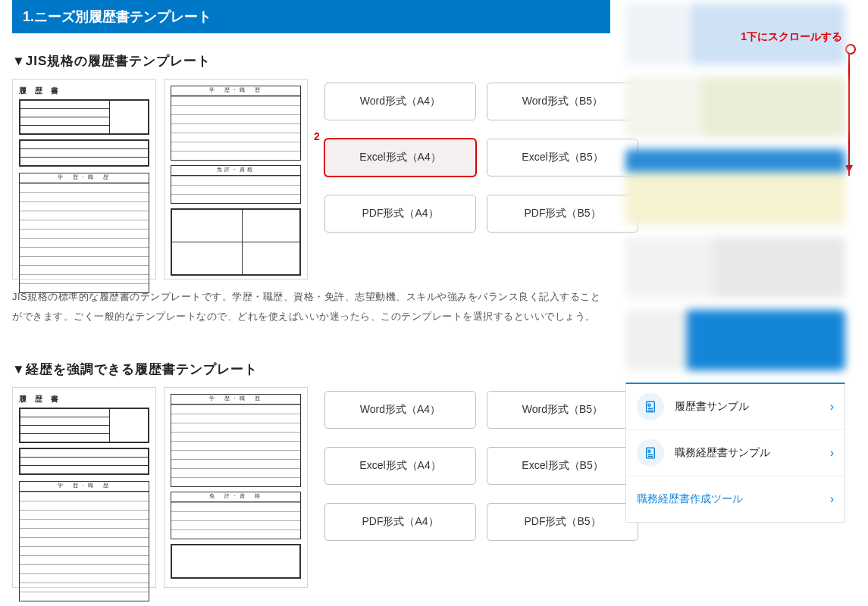 The image size is (868, 606). Describe the element at coordinates (728, 499) in the screenshot. I see `sidebar-link-label: 職務経歴書作成ツール` at that location.